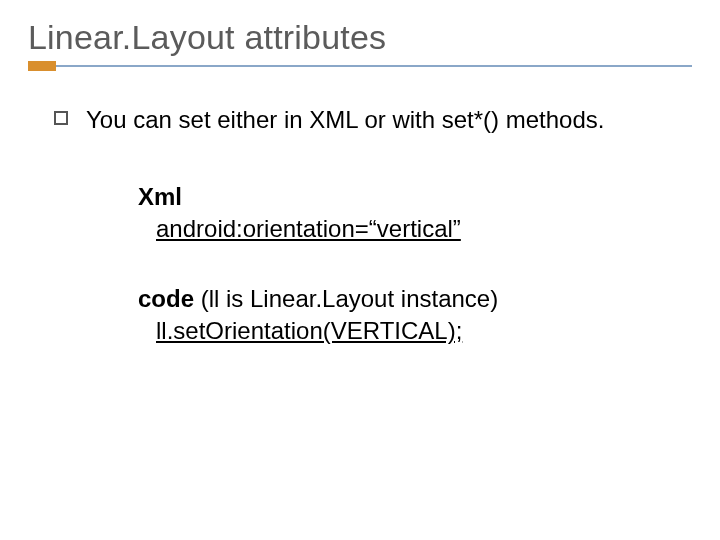 The height and width of the screenshot is (540, 720). What do you see at coordinates (166, 298) in the screenshot?
I see `code-label: code` at bounding box center [166, 298].